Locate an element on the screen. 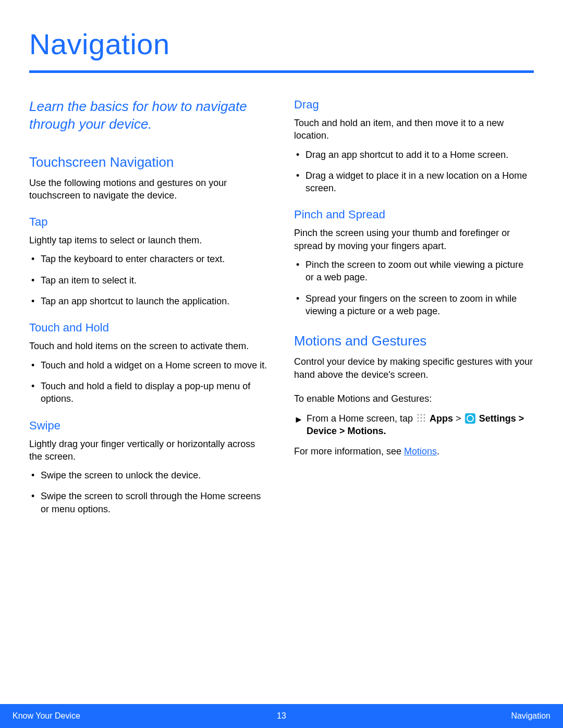 This screenshot has width=563, height=728. footer-right: Navigation is located at coordinates (531, 716).